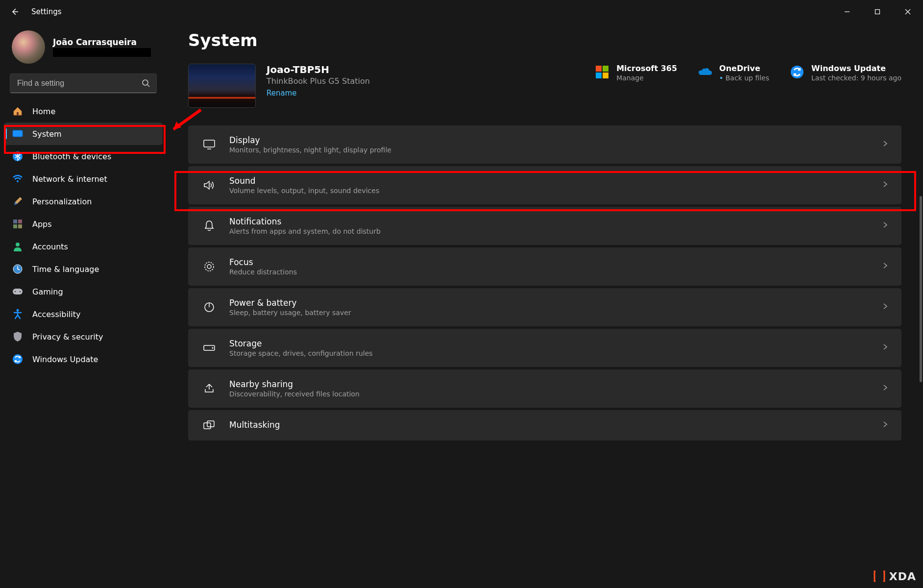  What do you see at coordinates (556, 425) in the screenshot?
I see `card-title: Multitasking` at bounding box center [556, 425].